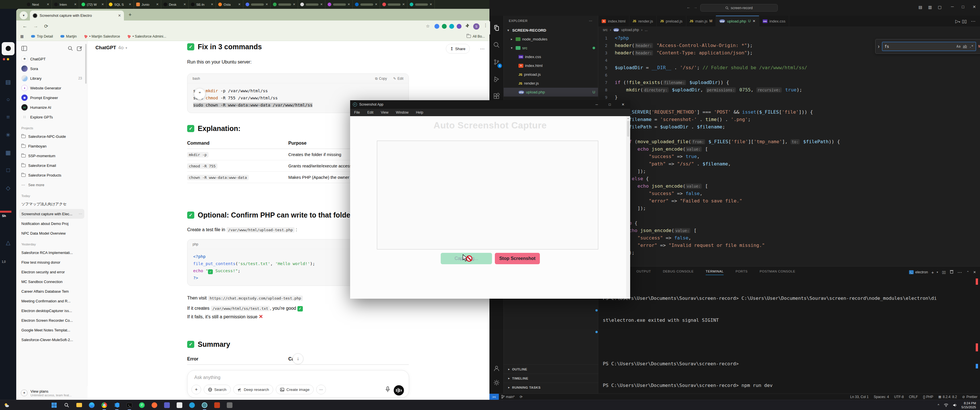 The height and width of the screenshot is (410, 980). I want to click on tab-main-js: JSmain.jsM, so click(702, 21).